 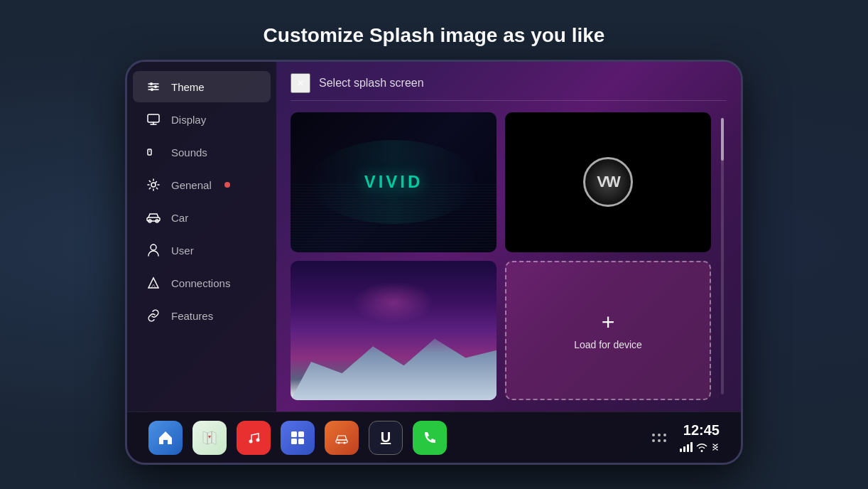 What do you see at coordinates (394, 182) in the screenshot?
I see `vivid-text: VIVID` at bounding box center [394, 182].